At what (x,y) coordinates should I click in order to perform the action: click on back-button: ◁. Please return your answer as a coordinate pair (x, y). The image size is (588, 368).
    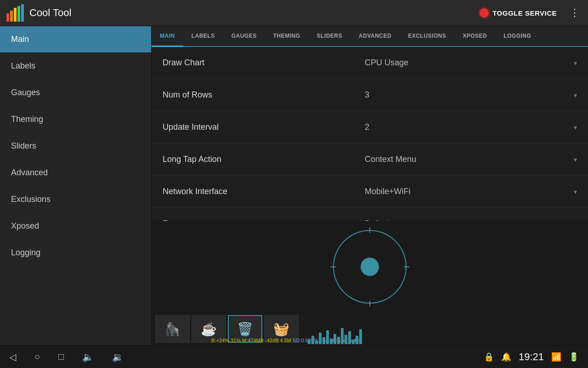
    Looking at the image, I should click on (13, 357).